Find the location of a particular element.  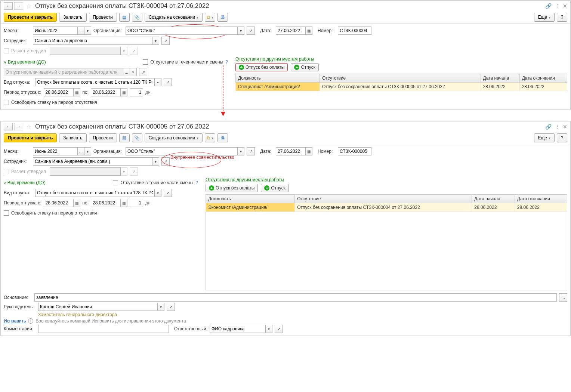

kebab-menu-icon: ⋮ is located at coordinates (557, 6).